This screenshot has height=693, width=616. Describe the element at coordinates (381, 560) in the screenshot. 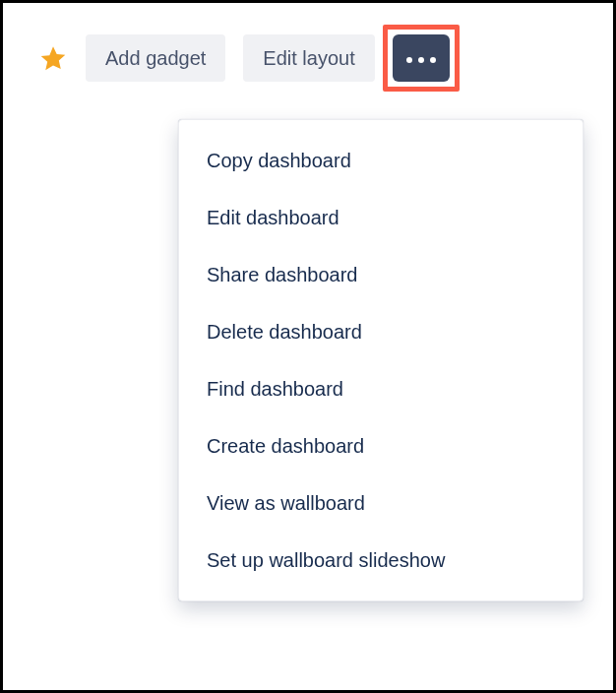

I see `menu-item-set-up-wallboard-slideshow: Set up wallboard slideshow` at that location.